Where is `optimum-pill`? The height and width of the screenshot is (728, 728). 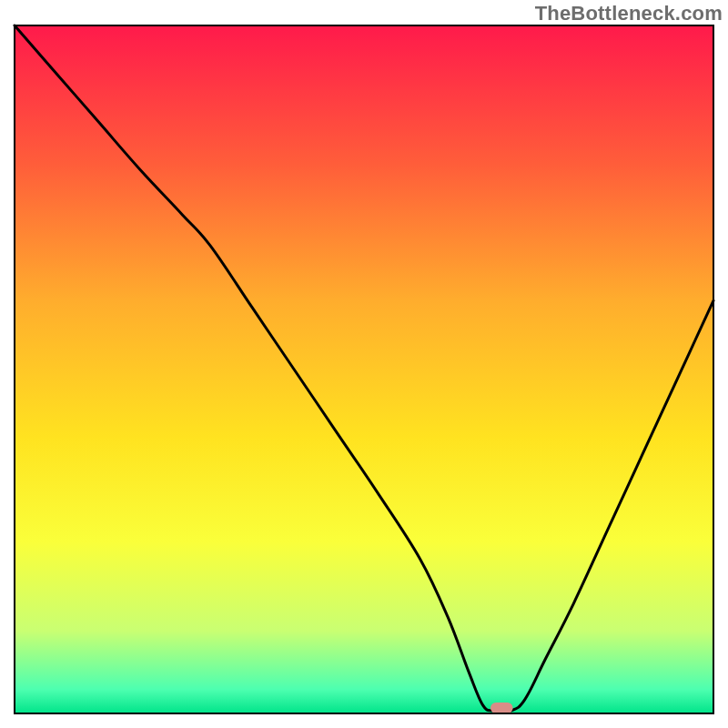 optimum-pill is located at coordinates (502, 708).